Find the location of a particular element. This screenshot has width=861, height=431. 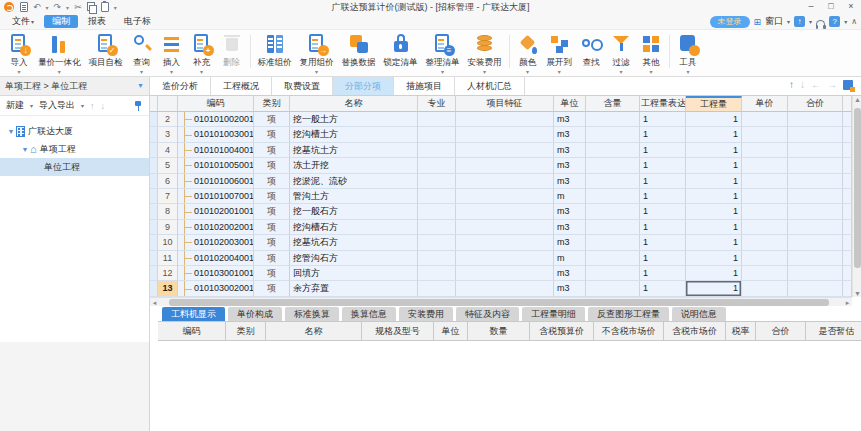

复用组价-button: →复用组价▾ is located at coordinates (317, 54).